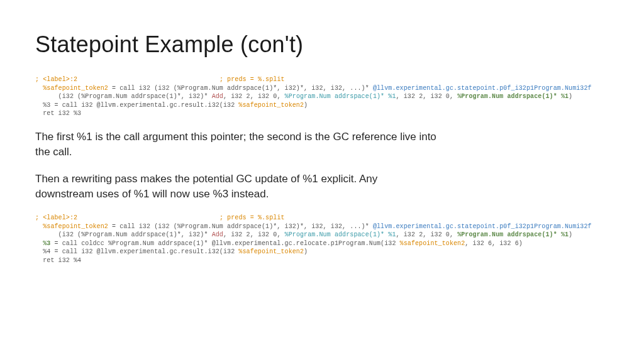  What do you see at coordinates (47, 244) in the screenshot?
I see `code-relocated: %3` at bounding box center [47, 244].